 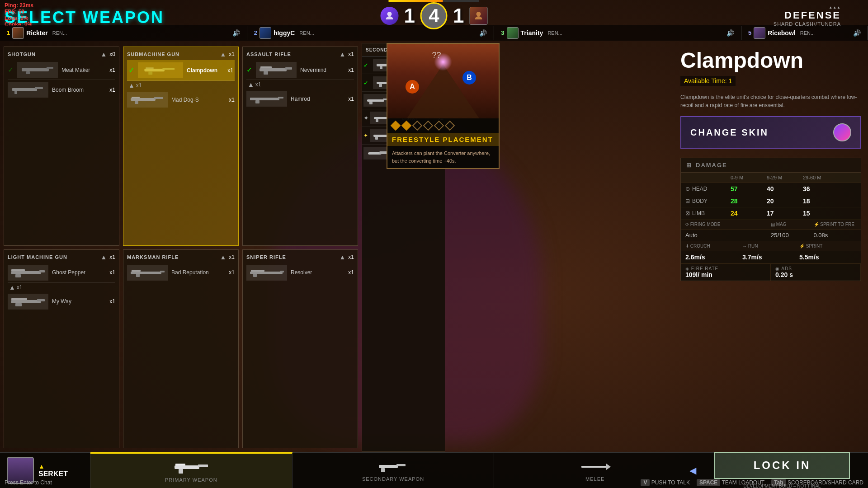 I want to click on team2-score: 1, so click(x=458, y=16).